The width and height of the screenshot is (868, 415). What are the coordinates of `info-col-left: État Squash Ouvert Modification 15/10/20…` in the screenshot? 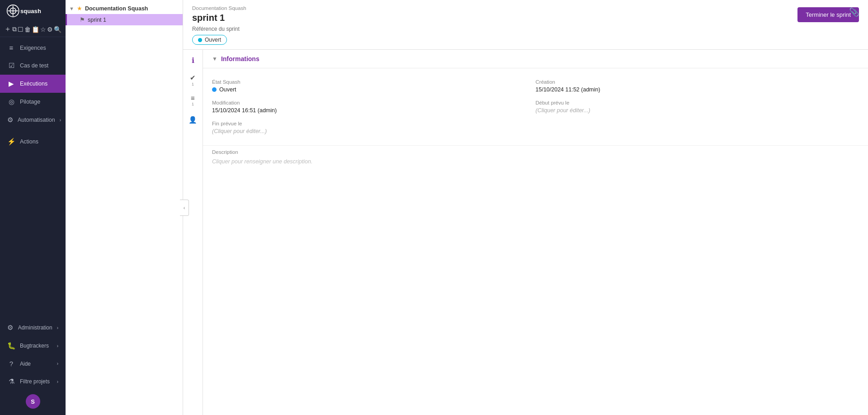 It's located at (374, 107).